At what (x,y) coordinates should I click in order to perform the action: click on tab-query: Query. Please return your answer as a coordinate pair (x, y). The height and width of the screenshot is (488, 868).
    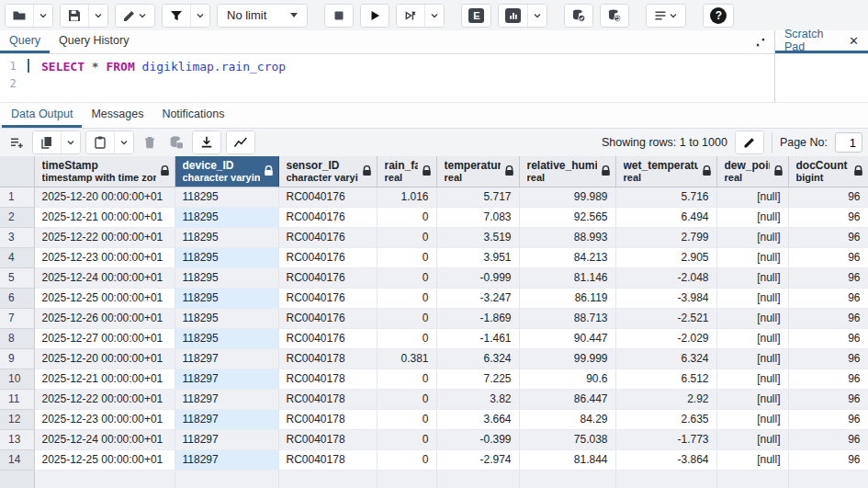
    Looking at the image, I should click on (25, 42).